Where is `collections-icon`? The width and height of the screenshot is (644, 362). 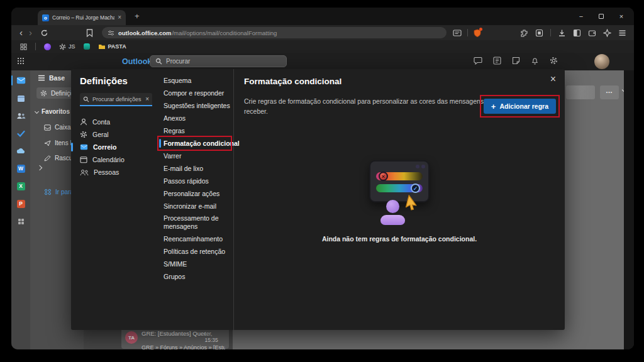 collections-icon is located at coordinates (540, 33).